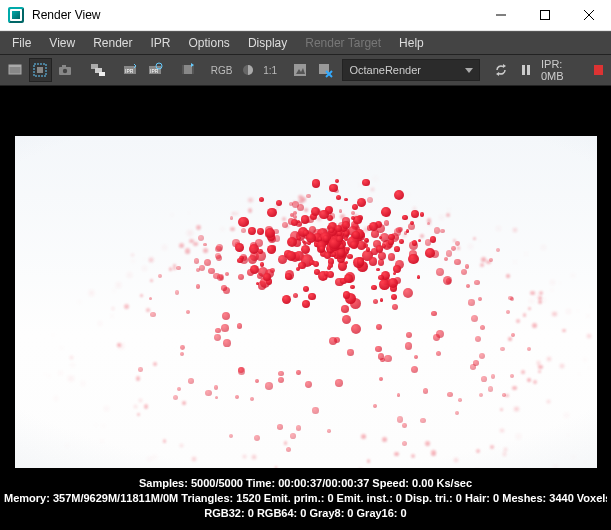 The width and height of the screenshot is (611, 530). Describe the element at coordinates (306, 498) in the screenshot. I see `status-bar: Samples: 5000/5000 Time: 00:00:37/00:00:…` at that location.